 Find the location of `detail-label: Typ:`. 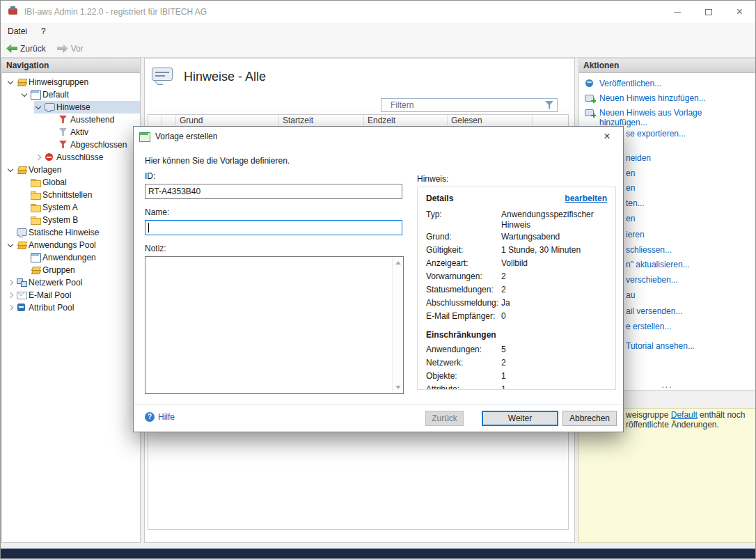

detail-label: Typ: is located at coordinates (464, 219).